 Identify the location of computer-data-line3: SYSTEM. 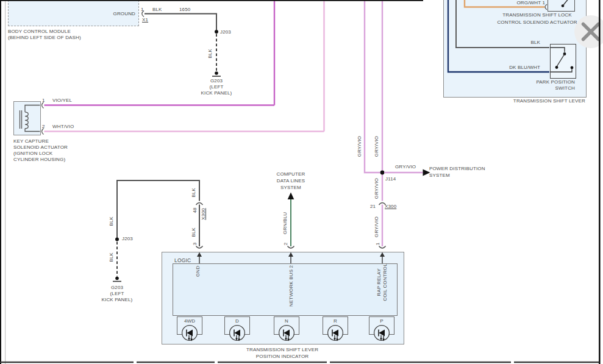
(291, 188).